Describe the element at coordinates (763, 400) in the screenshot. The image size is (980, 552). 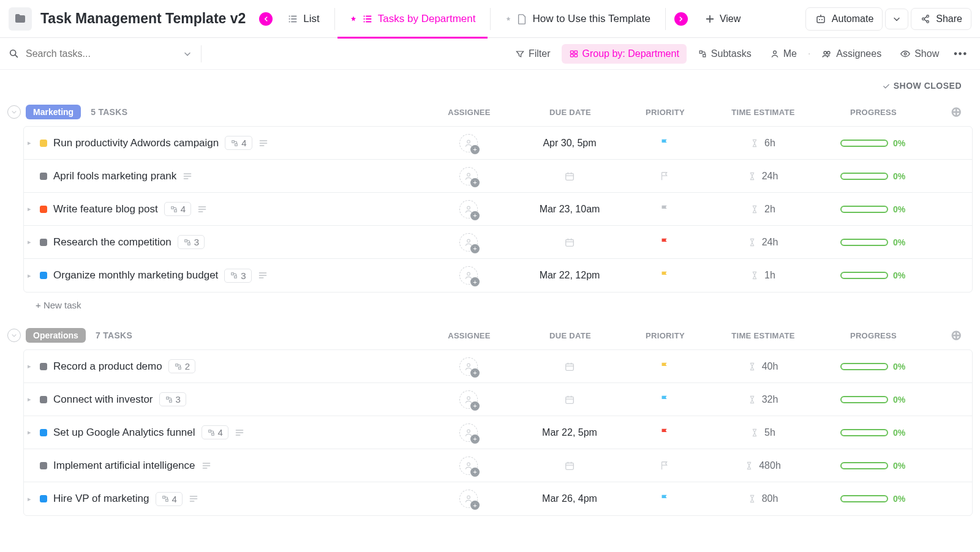
I see `time-estimate-cell: 32h` at that location.